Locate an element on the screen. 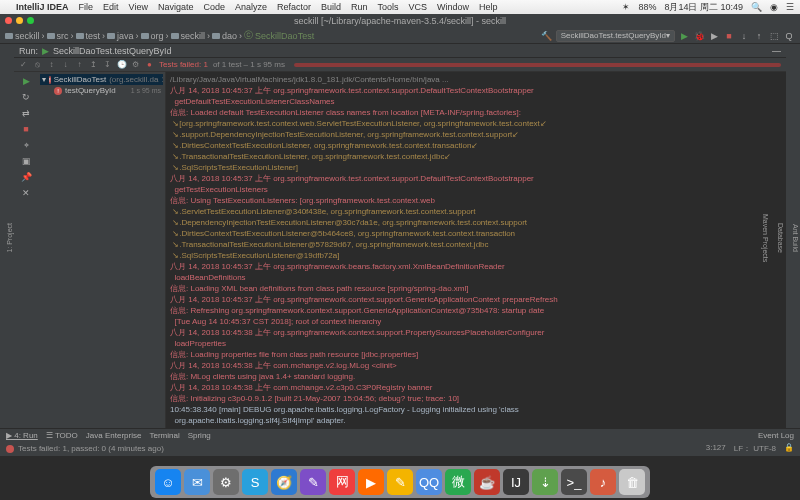 Image resolution: width=800 pixels, height=500 pixels. event-log-button: Event Log is located at coordinates (776, 436).